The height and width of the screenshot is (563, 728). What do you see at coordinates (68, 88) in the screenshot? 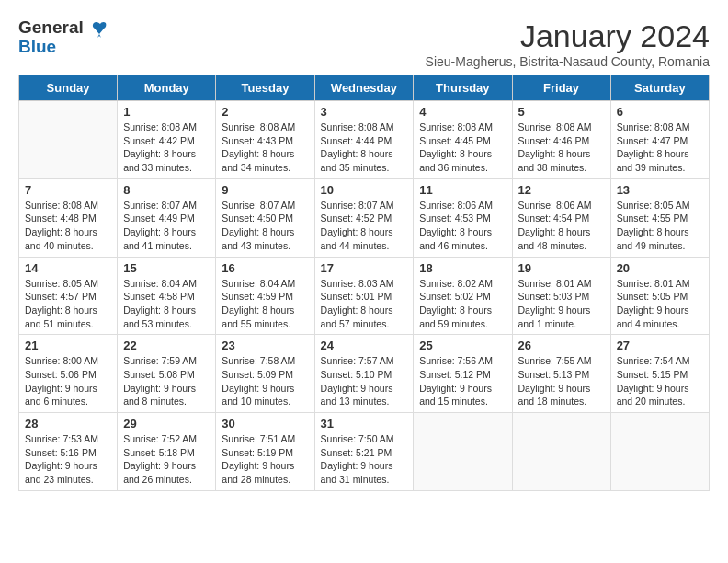
I see `weekday-header-sunday: Sunday` at bounding box center [68, 88].